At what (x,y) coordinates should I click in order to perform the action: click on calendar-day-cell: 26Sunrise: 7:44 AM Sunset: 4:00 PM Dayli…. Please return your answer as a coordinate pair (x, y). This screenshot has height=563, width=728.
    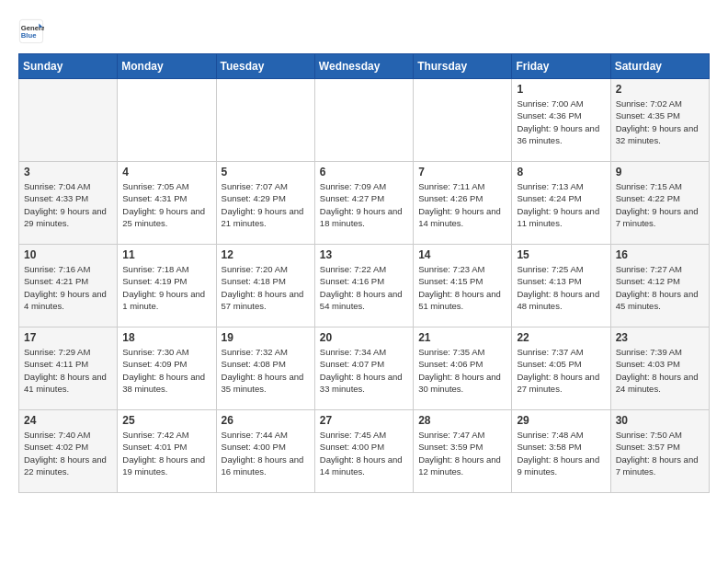
    Looking at the image, I should click on (265, 452).